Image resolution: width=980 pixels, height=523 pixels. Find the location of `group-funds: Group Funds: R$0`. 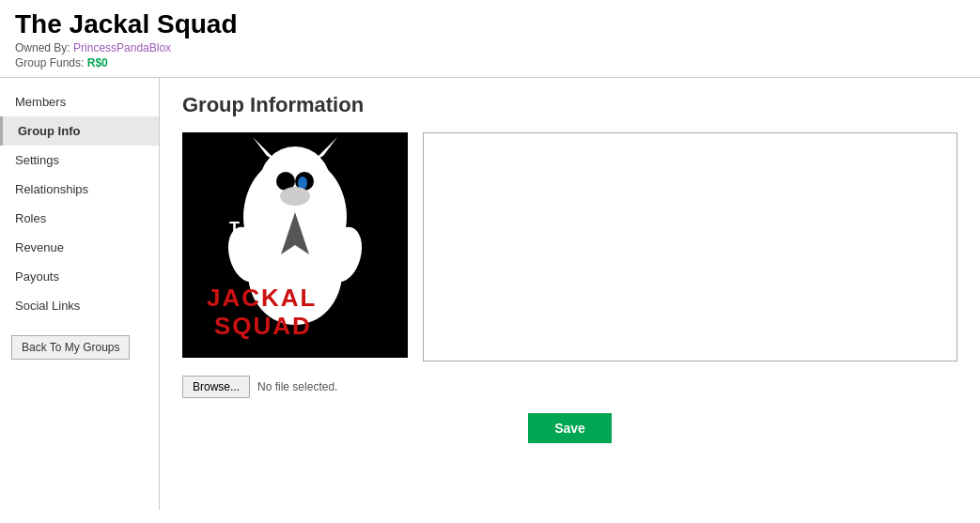

group-funds: Group Funds: R$0 is located at coordinates (490, 63).